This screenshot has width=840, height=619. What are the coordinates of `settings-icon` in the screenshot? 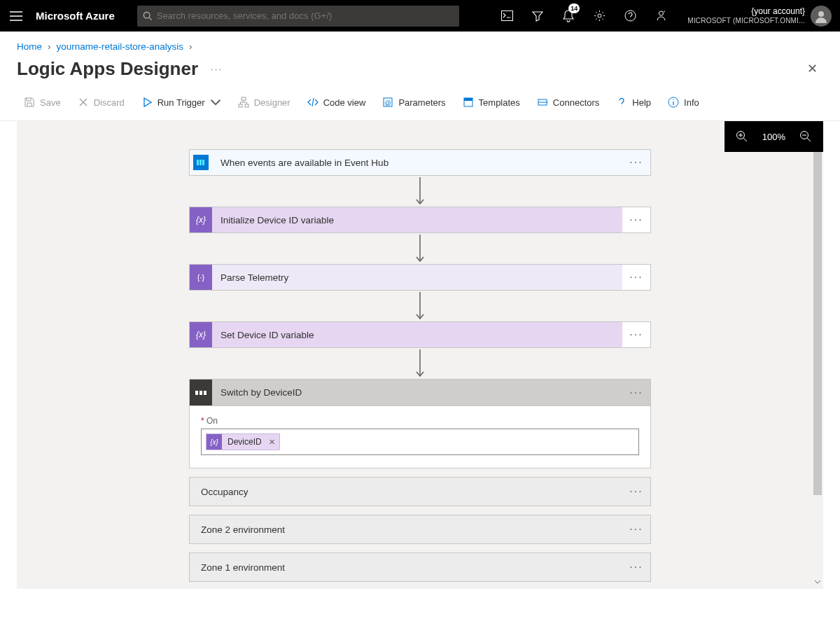 It's located at (599, 15).